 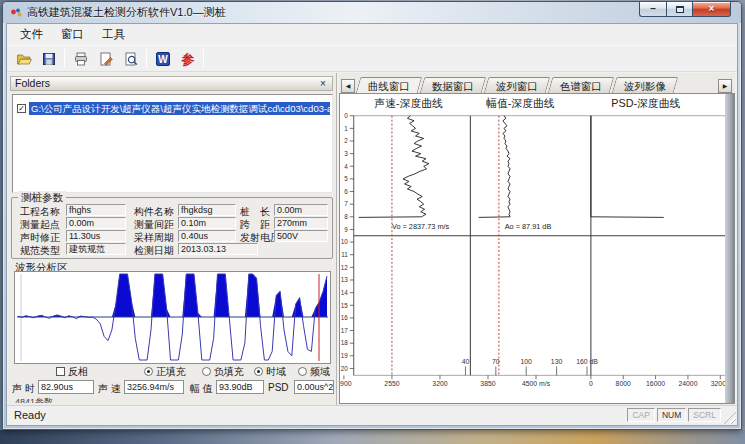 What do you see at coordinates (314, 387) in the screenshot?
I see `reading-value-field: 0.00us^2/m` at bounding box center [314, 387].